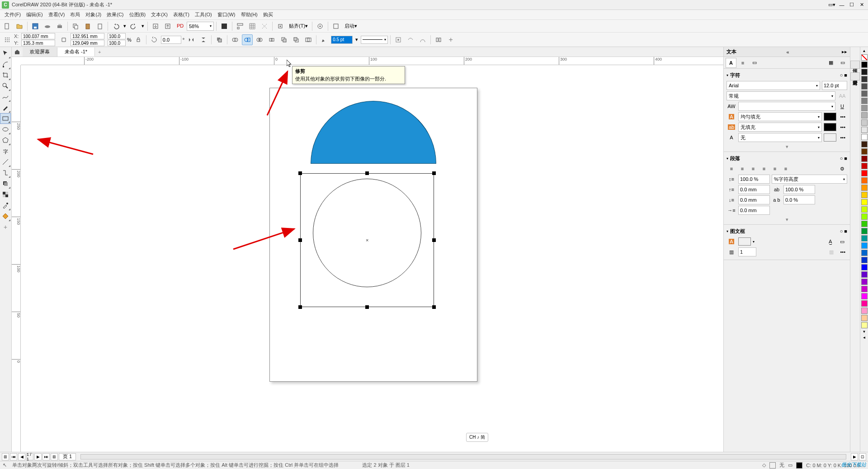 This screenshot has width=868, height=469. Describe the element at coordinates (862, 5) in the screenshot. I see `close-button: ✕` at that location.